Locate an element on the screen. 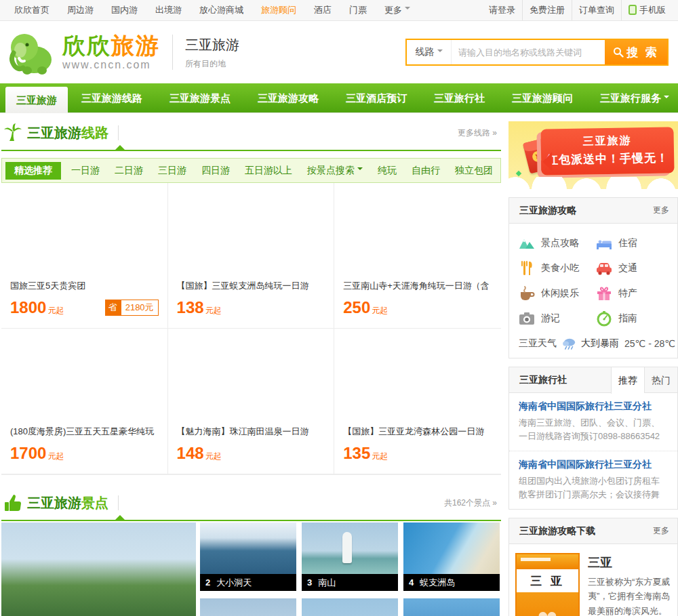  top-nav-domestic: 国内游 is located at coordinates (125, 10).